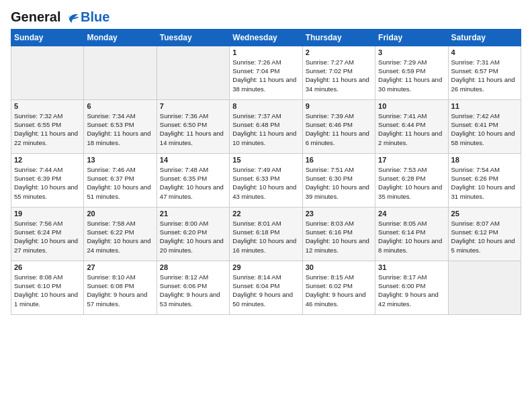 Image resolution: width=532 pixels, height=411 pixels. What do you see at coordinates (411, 183) in the screenshot?
I see `day-info: Sunrise: 7:53 AM Sunset: 6:28 PM Dayligh…` at bounding box center [411, 183].